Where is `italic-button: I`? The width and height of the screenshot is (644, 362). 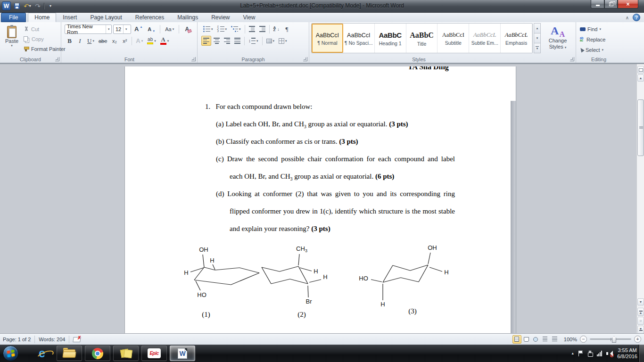
italic-button: I is located at coordinates (80, 41).